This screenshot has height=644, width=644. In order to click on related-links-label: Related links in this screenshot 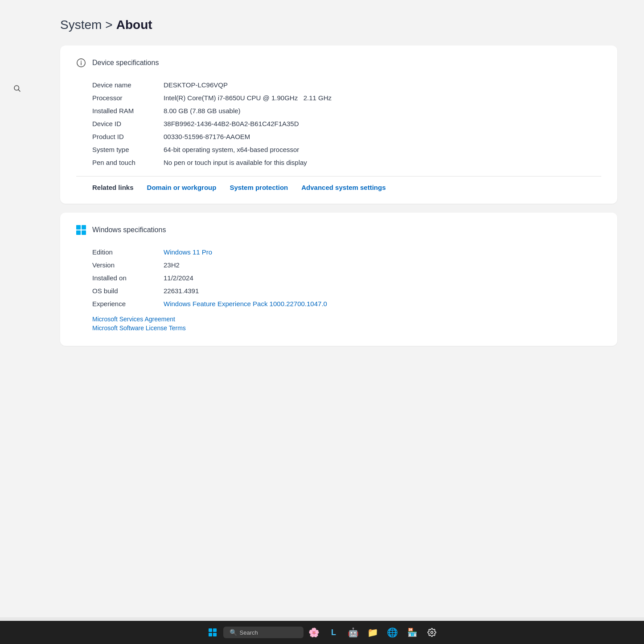, I will do `click(113, 187)`.